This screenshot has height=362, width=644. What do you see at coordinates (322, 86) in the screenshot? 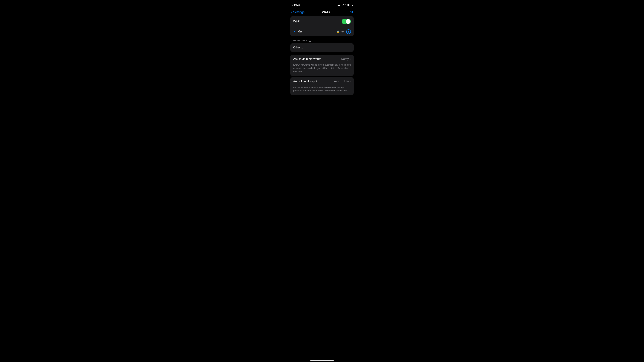
I see `auto-join-hotspot-card: Auto-Join Hotspot Ask to Join › Allow th…` at bounding box center [322, 86].